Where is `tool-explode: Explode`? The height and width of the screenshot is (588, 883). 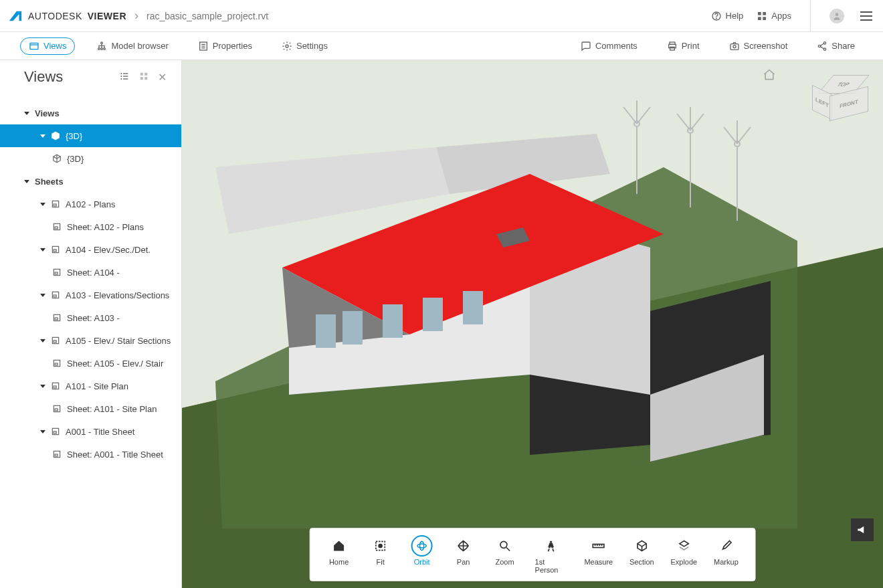 tool-explode: Explode is located at coordinates (684, 555).